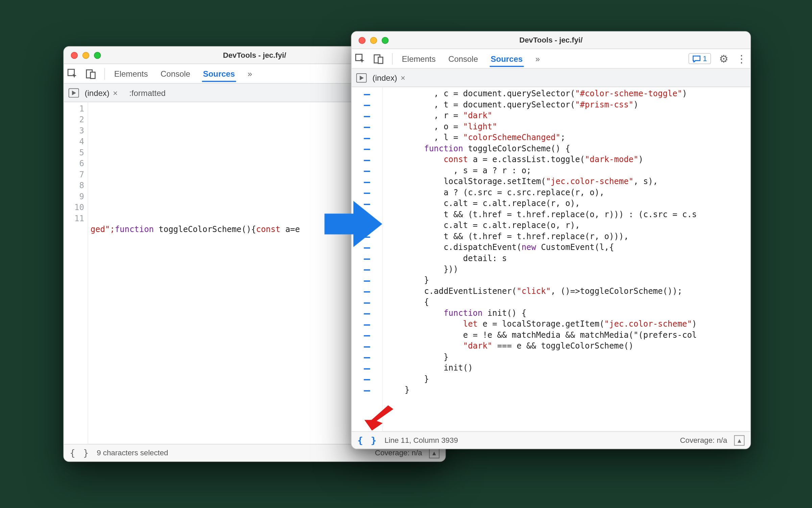 The image size is (812, 508). Describe the element at coordinates (421, 440) in the screenshot. I see `cursor-status: Line 11, Column 3939` at that location.